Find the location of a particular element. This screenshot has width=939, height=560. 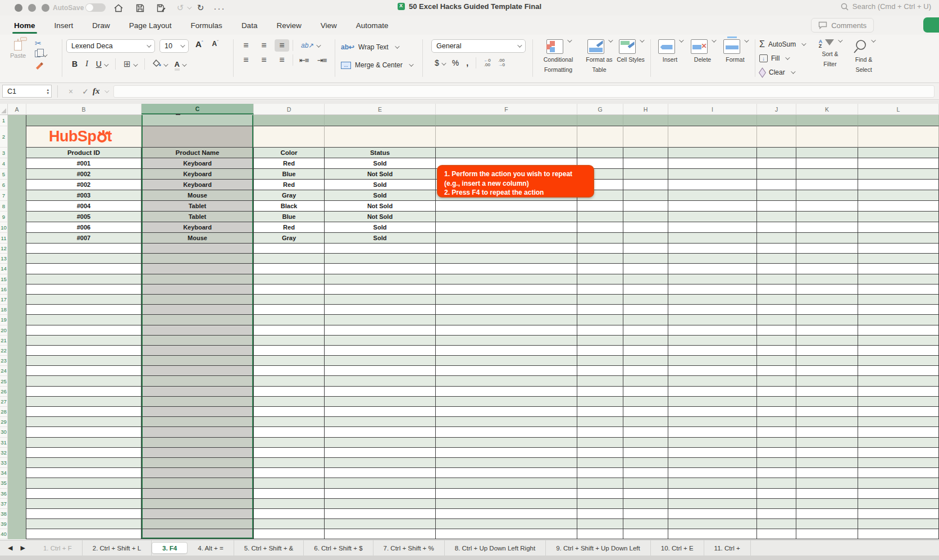

cell-D38 is located at coordinates (289, 514).